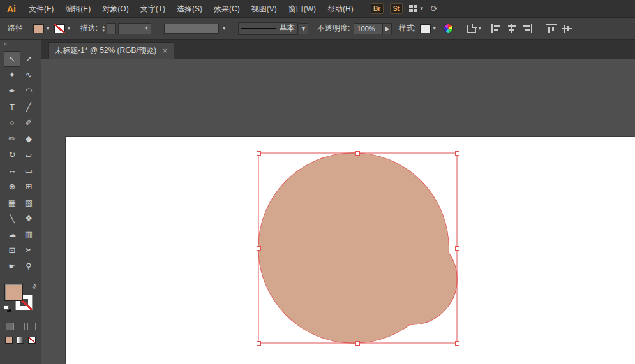  Describe the element at coordinates (387, 29) in the screenshot. I see `opacity-panel-button: ▶` at that location.